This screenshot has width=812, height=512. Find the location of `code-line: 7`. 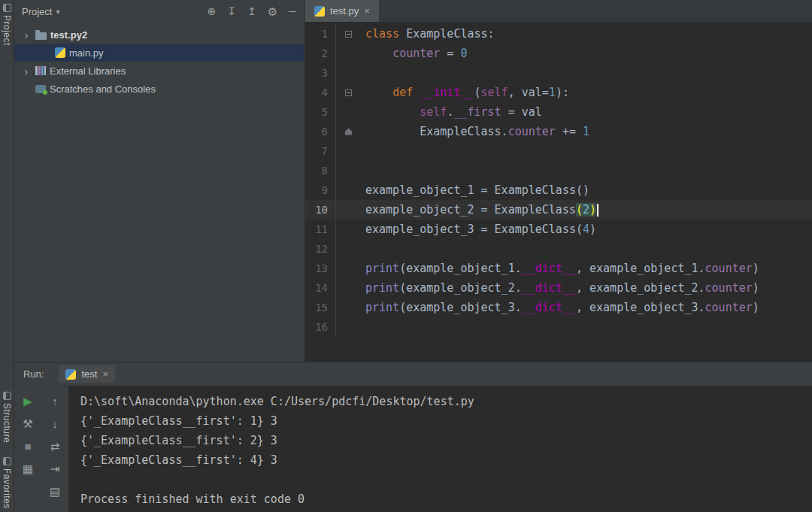

code-line: 7 is located at coordinates (559, 151).